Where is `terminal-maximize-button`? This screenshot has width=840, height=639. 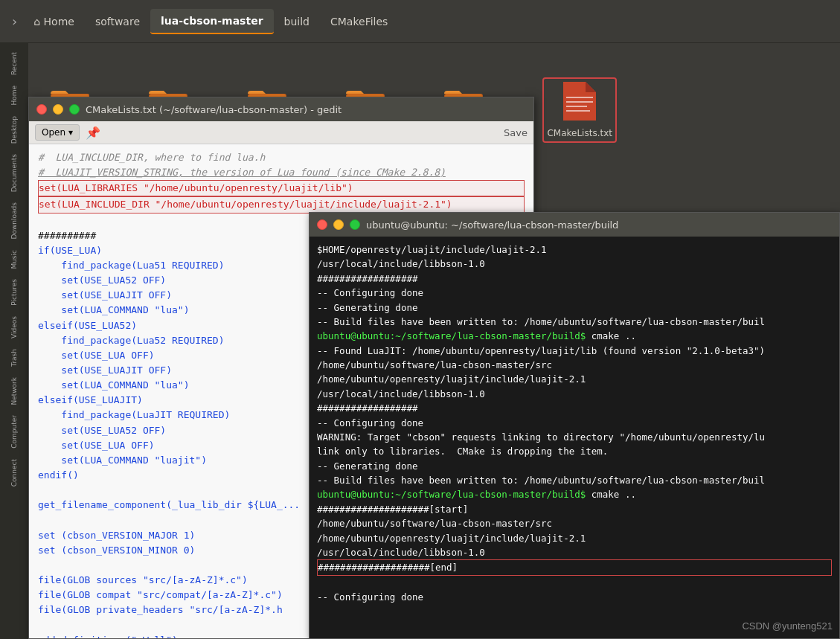
terminal-maximize-button is located at coordinates (355, 225).